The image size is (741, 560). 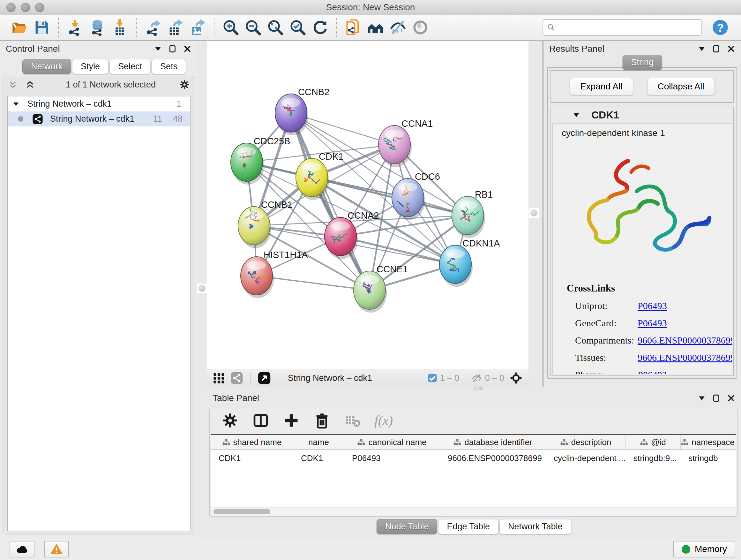 I want to click on network-node-RB1: RB1, so click(x=472, y=214).